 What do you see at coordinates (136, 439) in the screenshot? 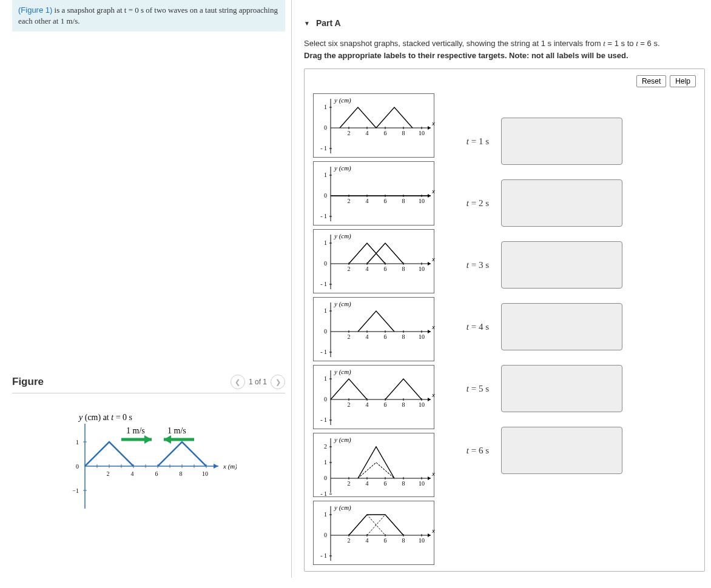
I see `speed-arrow-right` at bounding box center [136, 439].